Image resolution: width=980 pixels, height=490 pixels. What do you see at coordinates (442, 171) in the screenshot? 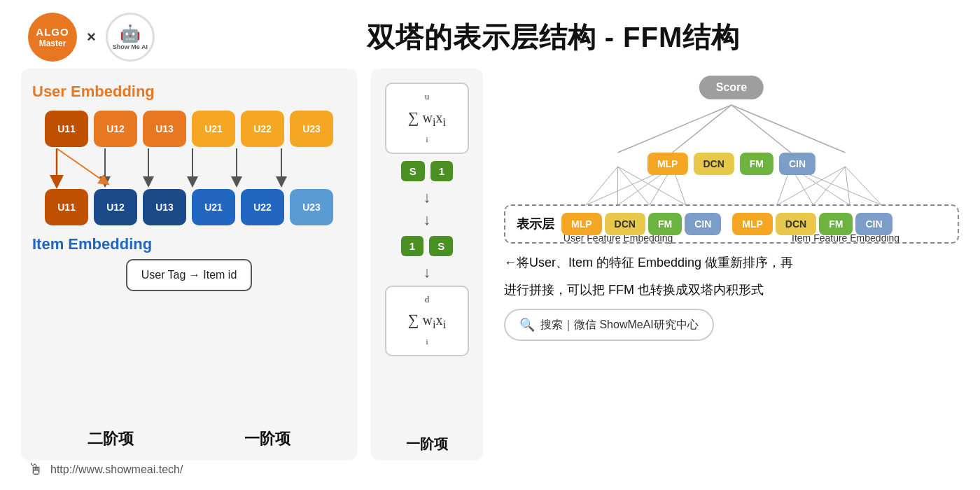
I see `green-1-top: 1` at bounding box center [442, 171].